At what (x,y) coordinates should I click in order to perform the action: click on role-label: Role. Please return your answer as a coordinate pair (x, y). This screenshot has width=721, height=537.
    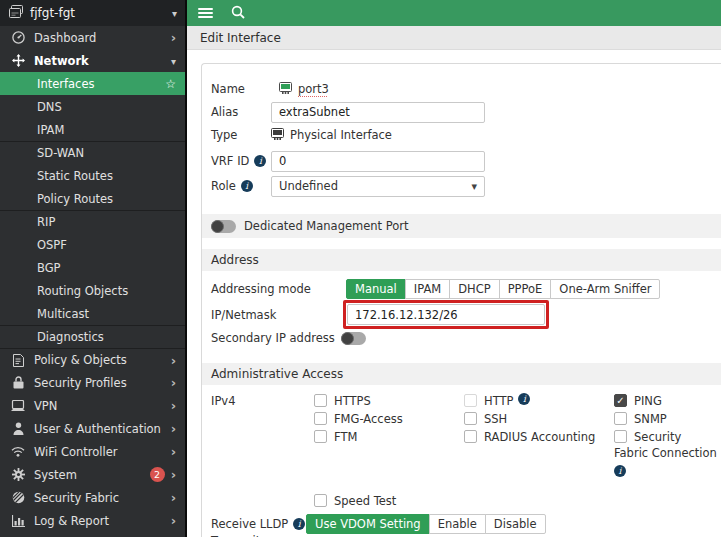
    Looking at the image, I should click on (241, 186).